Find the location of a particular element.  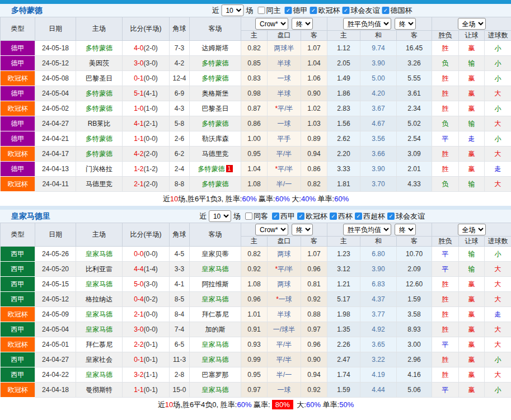

fulltime-score: 2-1 is located at coordinates (139, 184).